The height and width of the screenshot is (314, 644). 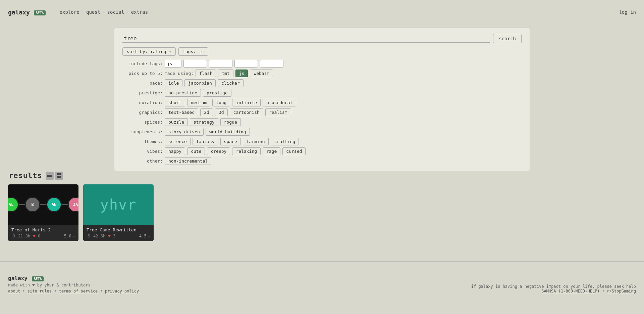 What do you see at coordinates (54, 176) in the screenshot?
I see `view-toggle` at bounding box center [54, 176].